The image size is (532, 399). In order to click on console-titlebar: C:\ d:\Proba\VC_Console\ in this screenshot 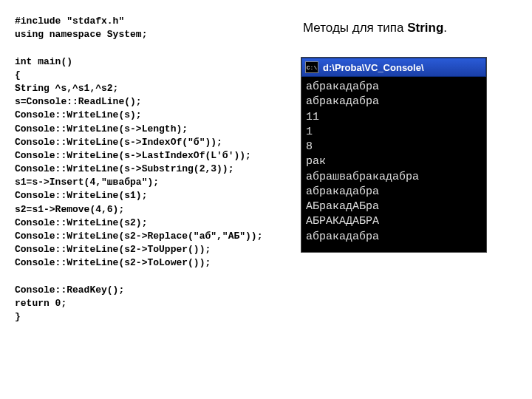, I will do `click(394, 67)`.